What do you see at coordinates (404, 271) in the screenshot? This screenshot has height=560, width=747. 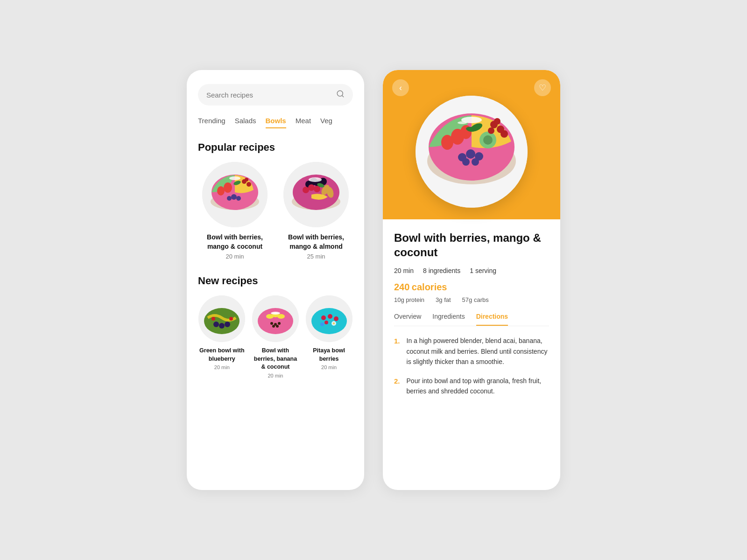 I see `detail-time: 20 min` at bounding box center [404, 271].